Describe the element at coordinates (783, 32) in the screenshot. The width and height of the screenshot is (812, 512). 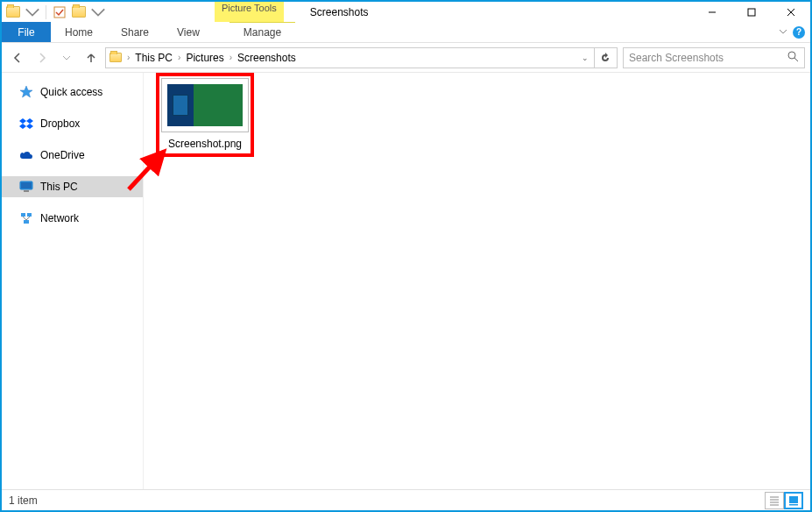
I see `ribbon-expand-icon` at that location.